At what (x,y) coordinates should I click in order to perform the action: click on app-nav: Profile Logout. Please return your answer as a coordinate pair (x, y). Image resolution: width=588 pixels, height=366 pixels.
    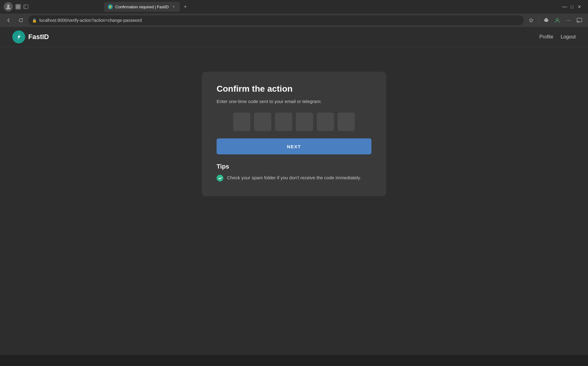
    Looking at the image, I should click on (558, 37).